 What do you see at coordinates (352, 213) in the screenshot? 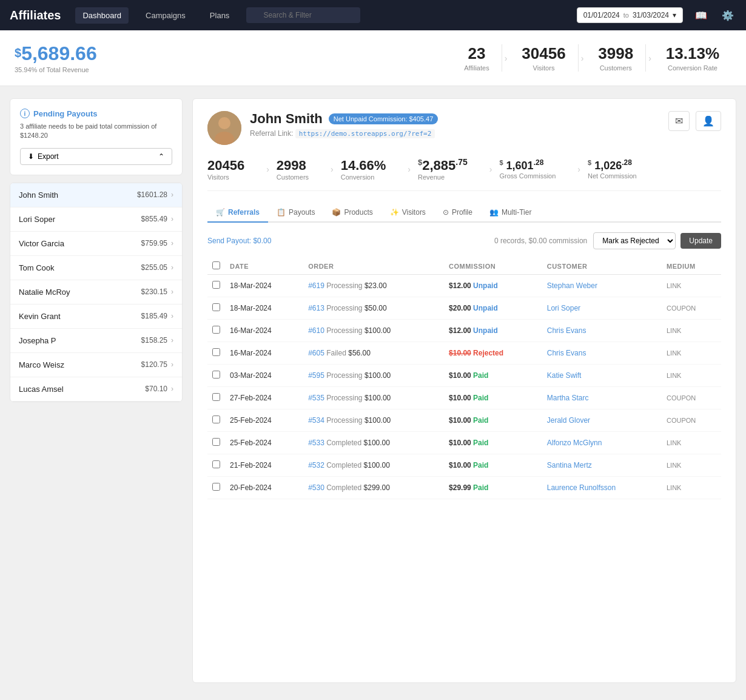
I see `tab-products: 📦 Products` at bounding box center [352, 213].